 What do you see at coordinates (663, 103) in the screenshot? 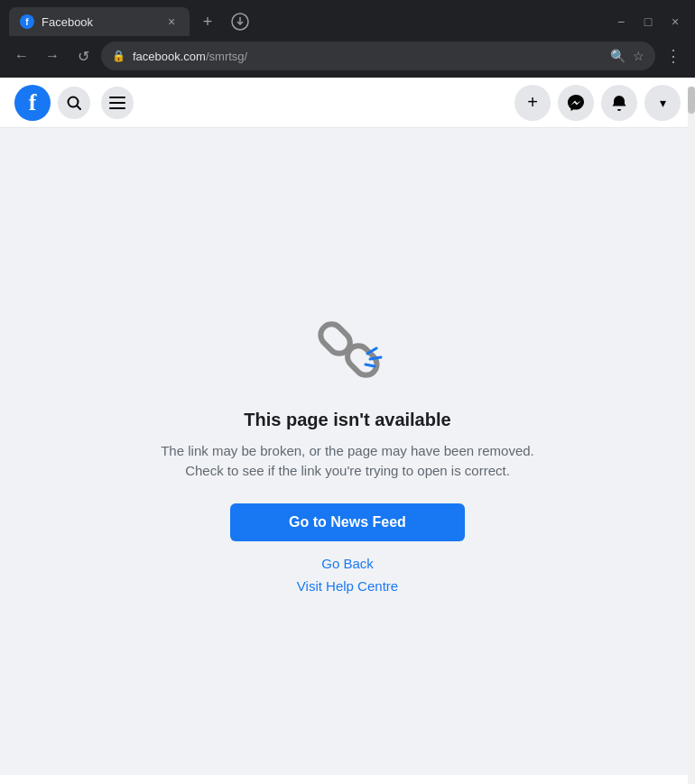
I see `fb-account-button: ▾` at bounding box center [663, 103].